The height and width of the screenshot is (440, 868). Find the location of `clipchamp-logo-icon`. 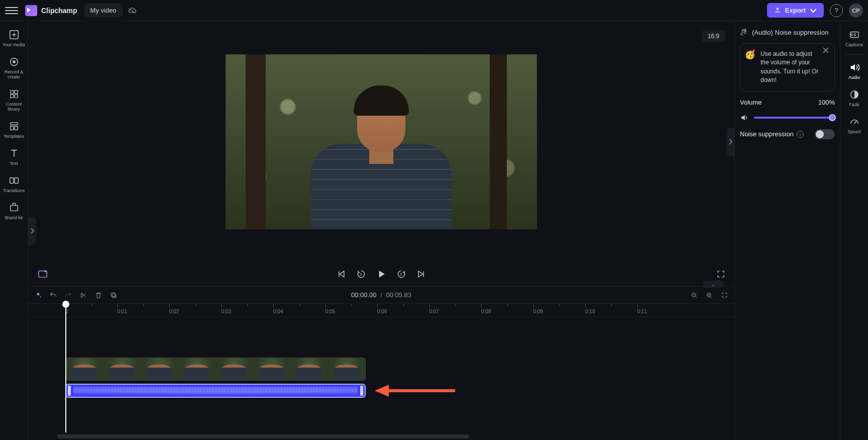

clipchamp-logo-icon is located at coordinates (31, 11).